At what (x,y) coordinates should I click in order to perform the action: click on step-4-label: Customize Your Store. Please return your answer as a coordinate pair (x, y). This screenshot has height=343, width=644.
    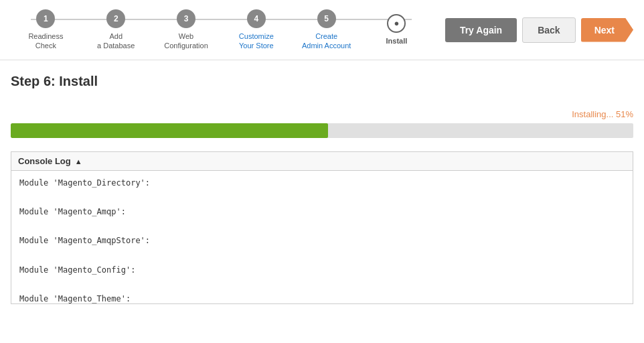
    Looking at the image, I should click on (256, 42).